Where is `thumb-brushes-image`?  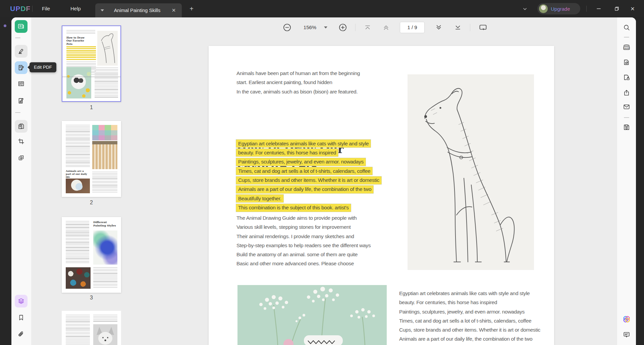
thumb-brushes-image is located at coordinates (105, 155).